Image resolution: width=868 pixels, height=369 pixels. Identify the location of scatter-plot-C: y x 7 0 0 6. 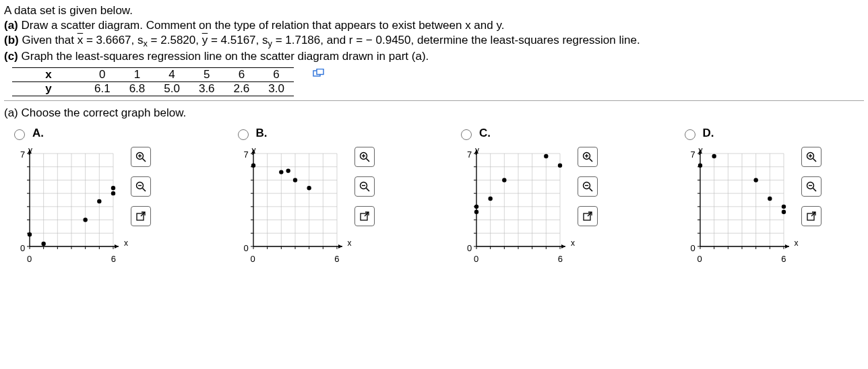
(515, 204).